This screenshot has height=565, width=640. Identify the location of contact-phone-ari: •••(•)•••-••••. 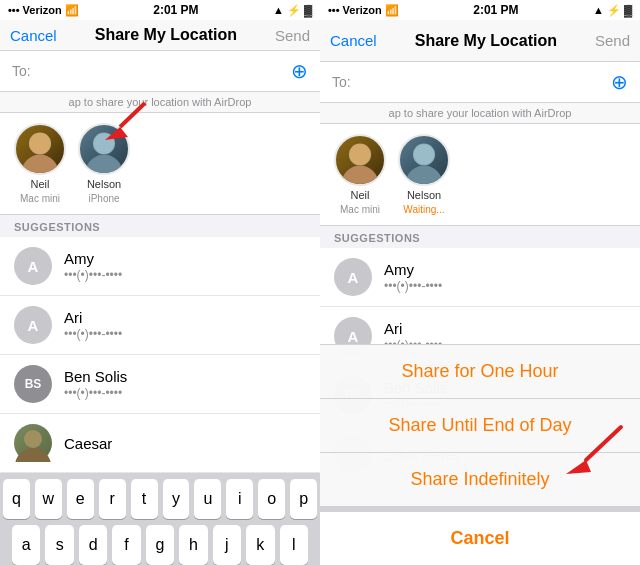
(185, 334).